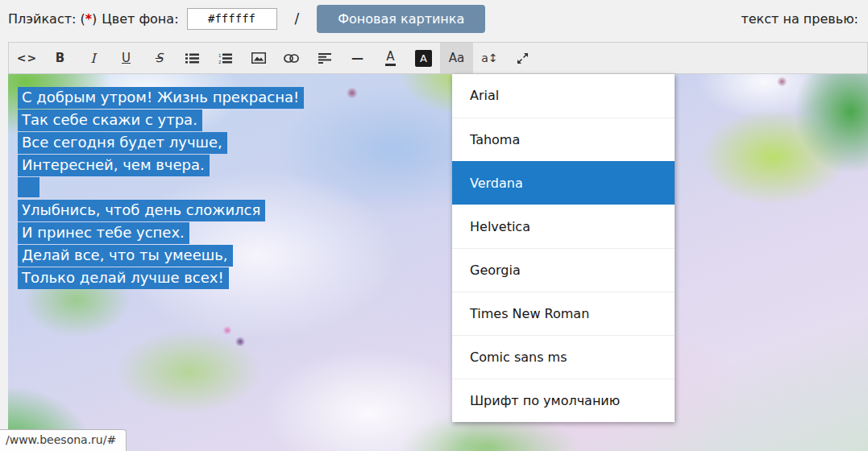 This screenshot has width=868, height=451. Describe the element at coordinates (93, 58) in the screenshot. I see `italic-button: I` at that location.